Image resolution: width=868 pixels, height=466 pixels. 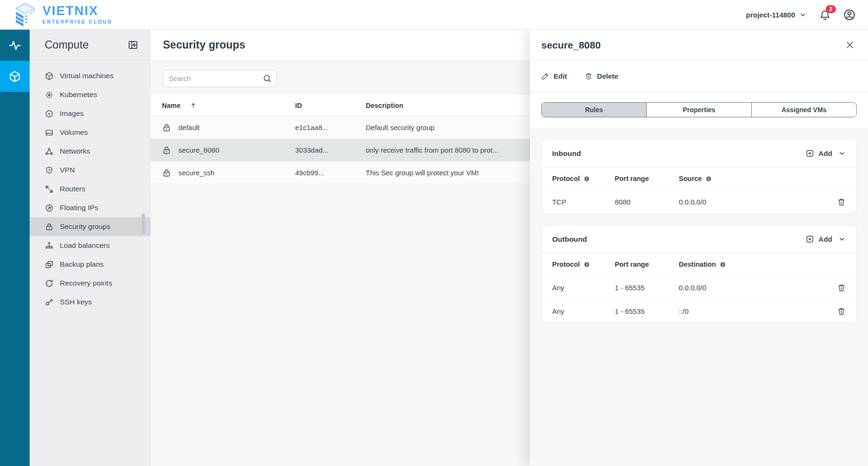 What do you see at coordinates (699, 264) in the screenshot?
I see `outbound-rules-header: Protocol Port range Destination` at bounding box center [699, 264].